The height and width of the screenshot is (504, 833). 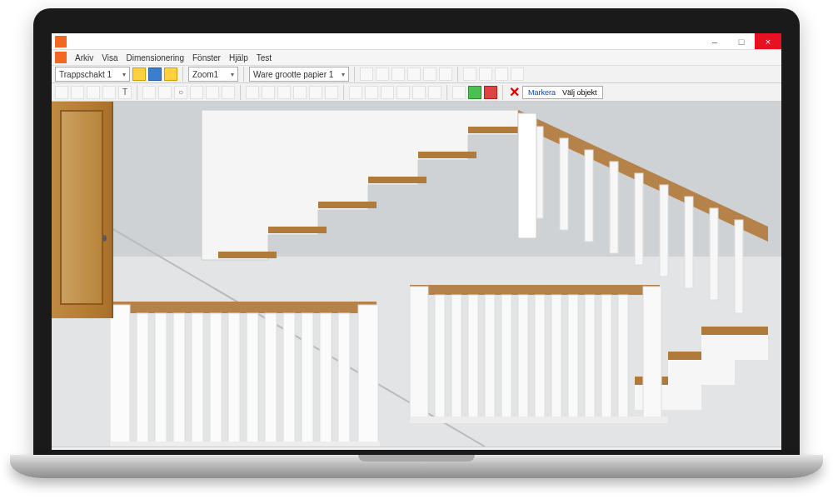 What do you see at coordinates (416, 42) in the screenshot?
I see `title-bar: – □ ×` at bounding box center [416, 42].